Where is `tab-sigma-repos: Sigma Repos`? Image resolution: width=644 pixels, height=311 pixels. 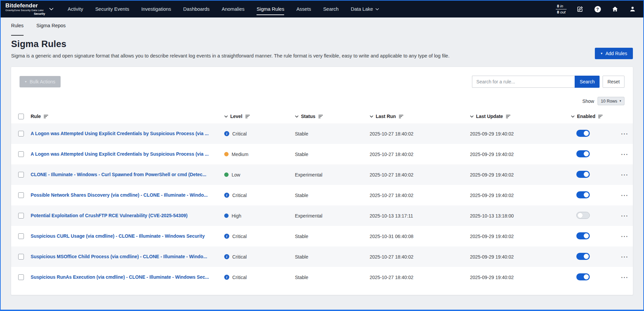
tab-sigma-repos: Sigma Repos is located at coordinates (51, 29).